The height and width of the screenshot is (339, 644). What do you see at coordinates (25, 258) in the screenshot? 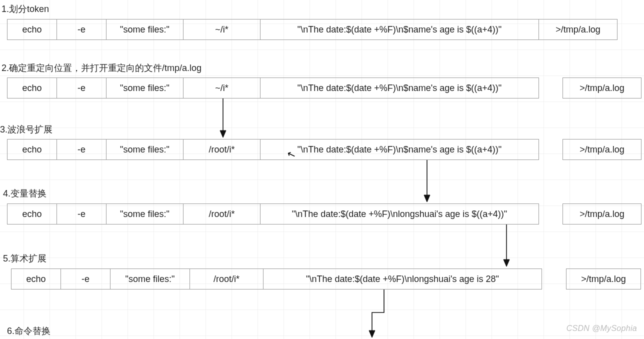
I see `step5-label: 5.算术扩展` at bounding box center [25, 258].